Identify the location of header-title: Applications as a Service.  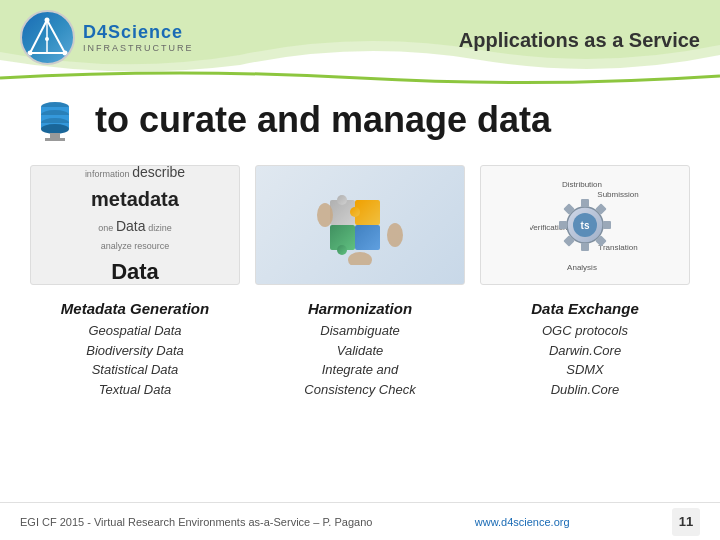
(580, 40).